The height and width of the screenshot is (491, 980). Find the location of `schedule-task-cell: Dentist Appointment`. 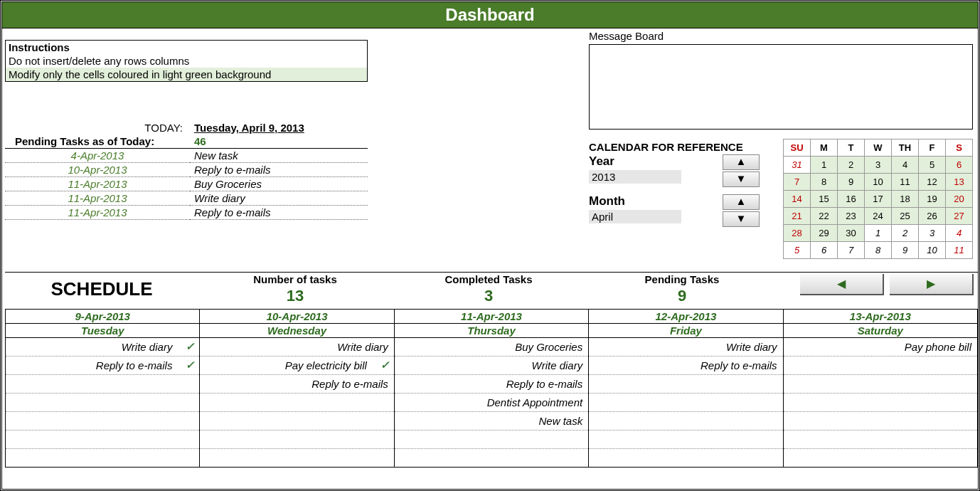

schedule-task-cell: Dentist Appointment is located at coordinates (491, 403).